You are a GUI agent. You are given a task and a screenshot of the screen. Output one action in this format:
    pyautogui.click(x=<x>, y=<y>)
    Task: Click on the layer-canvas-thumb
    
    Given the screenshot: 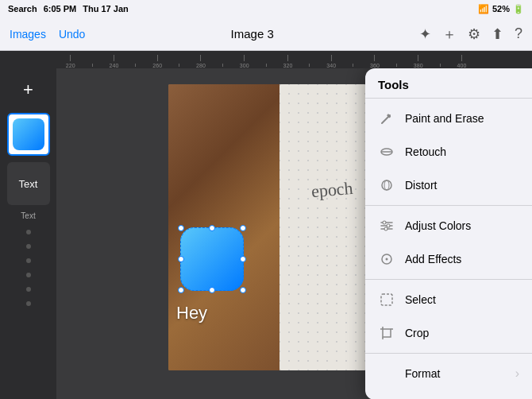 What is the action you would take?
    pyautogui.click(x=29, y=134)
    